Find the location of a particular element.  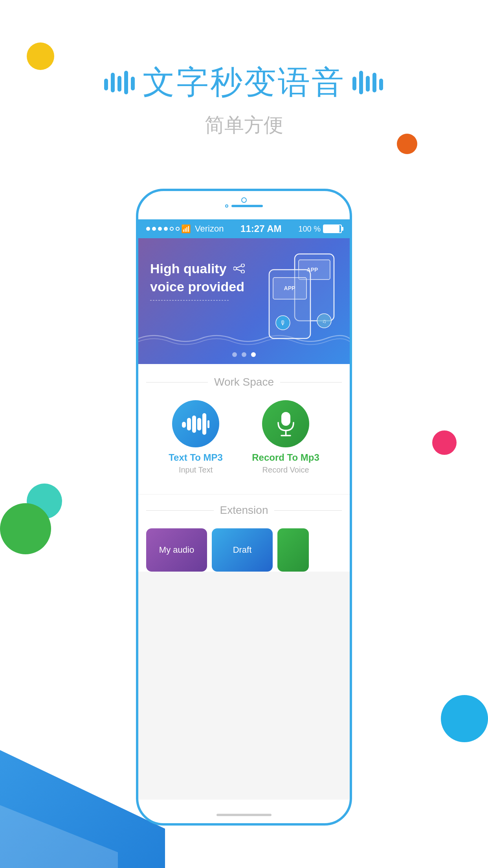

waveform-right-icon is located at coordinates (368, 83).